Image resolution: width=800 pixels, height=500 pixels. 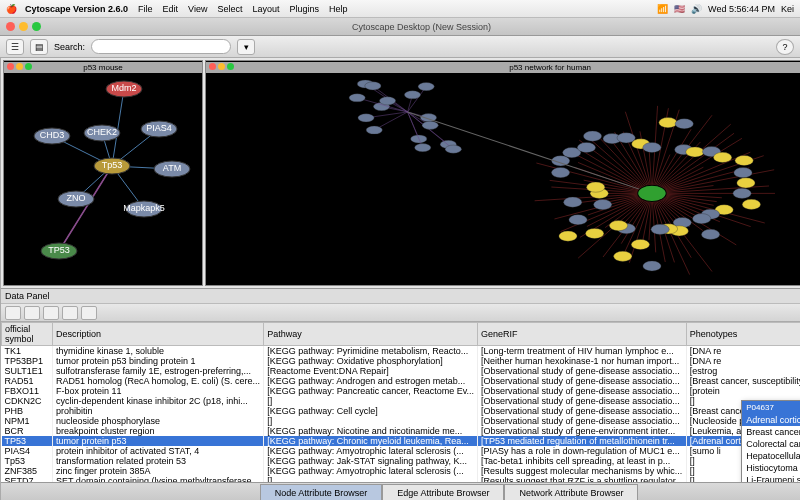 I want to click on data-panel-tabs: Node Attribute Browser Edge Attribute Br…, so click(x=400, y=491).